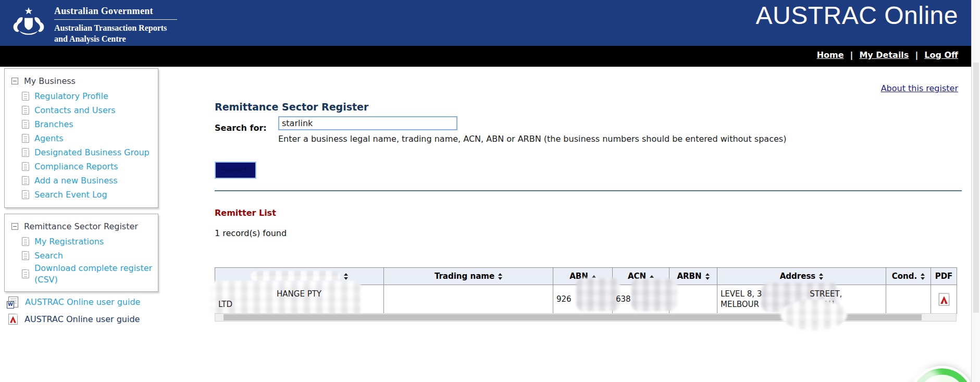  What do you see at coordinates (586, 291) in the screenshot?
I see `remitter-results-table: Trading name ABN ACN ARBN` at bounding box center [586, 291].